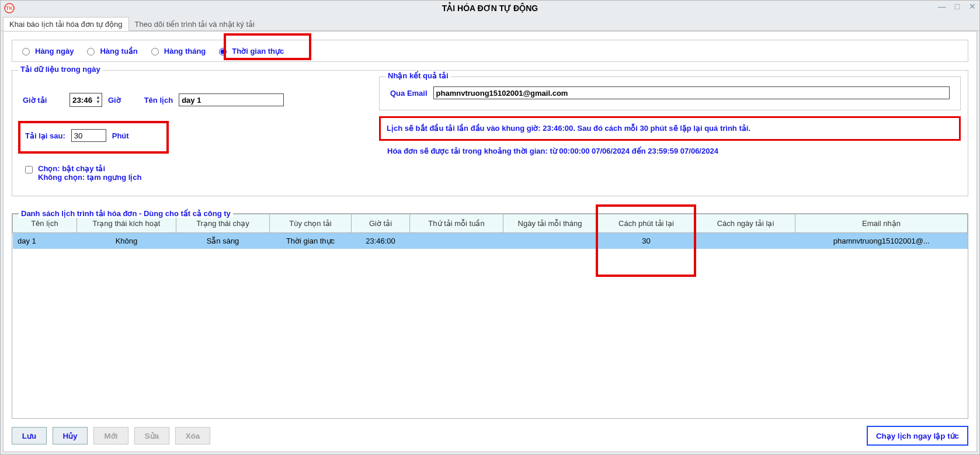 The width and height of the screenshot is (980, 455). I want to click on radio-daily: Hàng ngày, so click(47, 51).